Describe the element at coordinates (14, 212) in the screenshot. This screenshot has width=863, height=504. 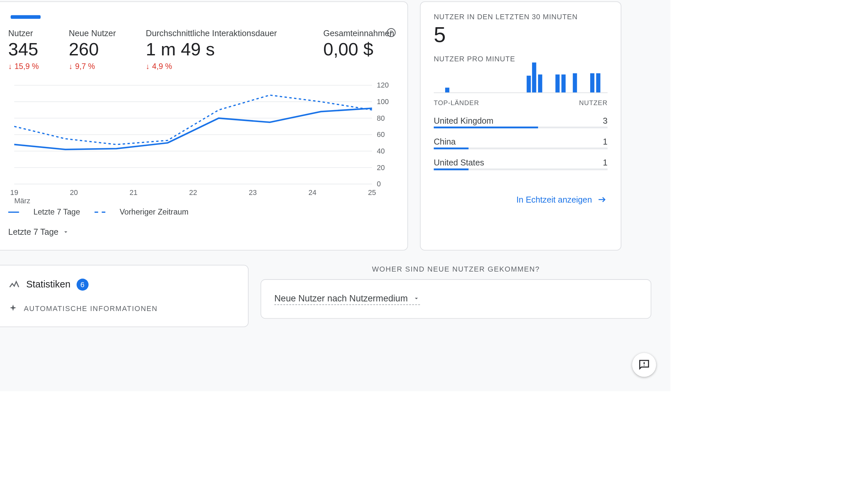
I see `legend-swatch-solid` at that location.